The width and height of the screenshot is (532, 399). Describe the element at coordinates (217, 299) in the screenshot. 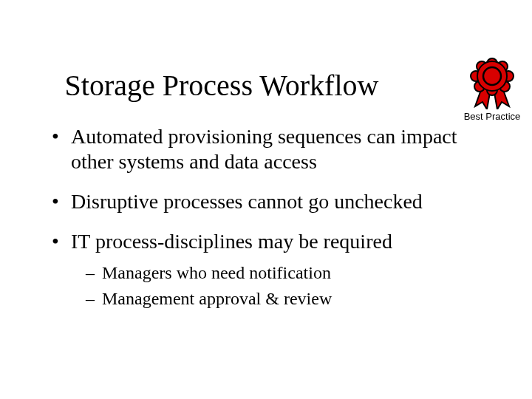

I see `sub-bullet-text: Management approval & review` at that location.